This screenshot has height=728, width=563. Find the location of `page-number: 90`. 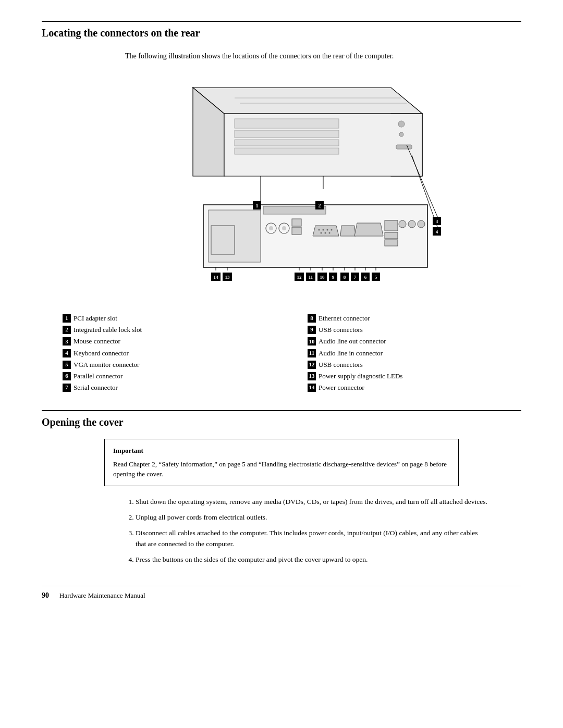

page-number: 90 is located at coordinates (45, 596).